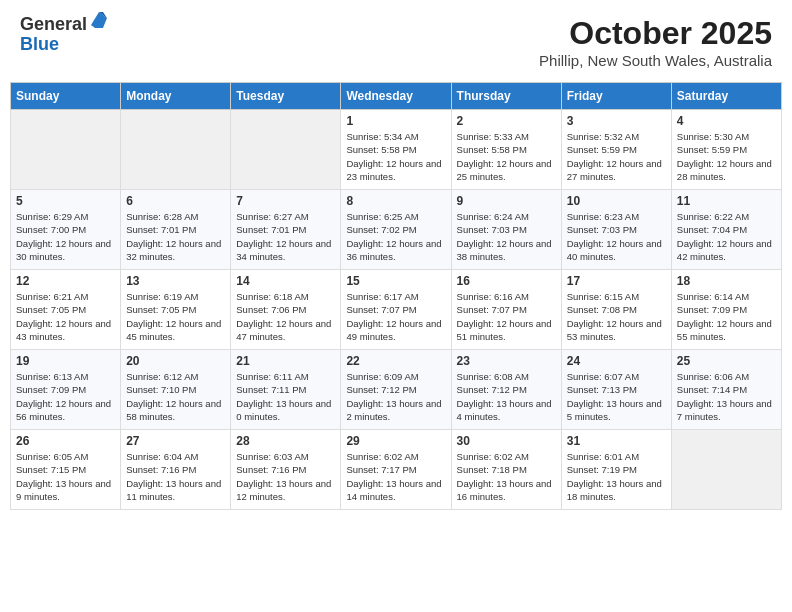  Describe the element at coordinates (506, 121) in the screenshot. I see `day-number: 2` at that location.